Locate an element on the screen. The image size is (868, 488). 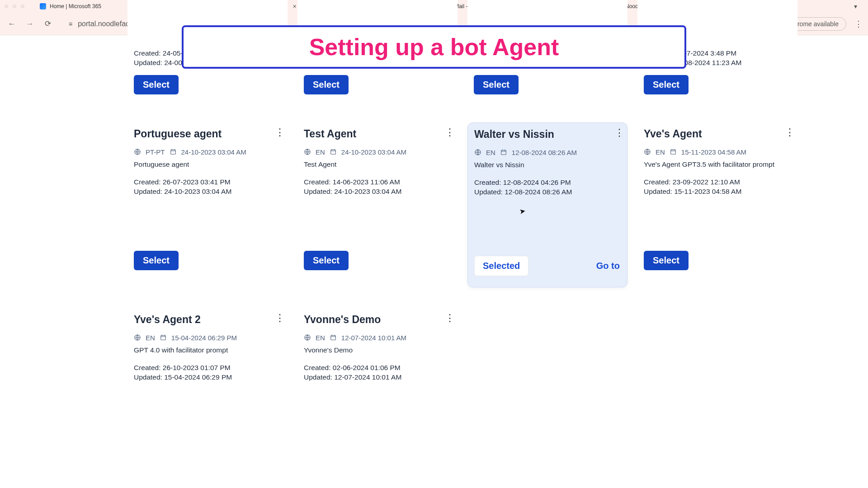
card-title: Test Agent is located at coordinates (377, 134).